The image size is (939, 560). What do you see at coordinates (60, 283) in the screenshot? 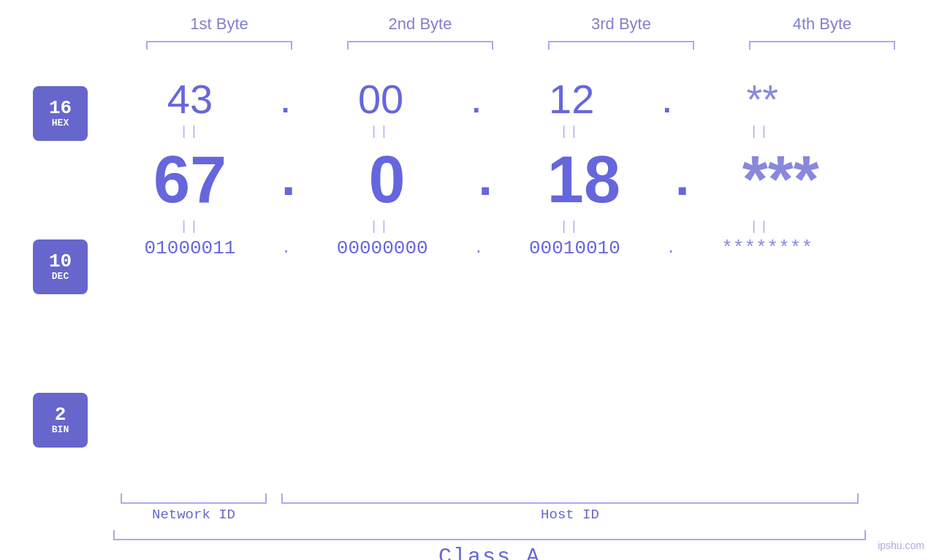
I see `badges-column: 16 HEX 10 DEC 2 BIN` at bounding box center [60, 283].